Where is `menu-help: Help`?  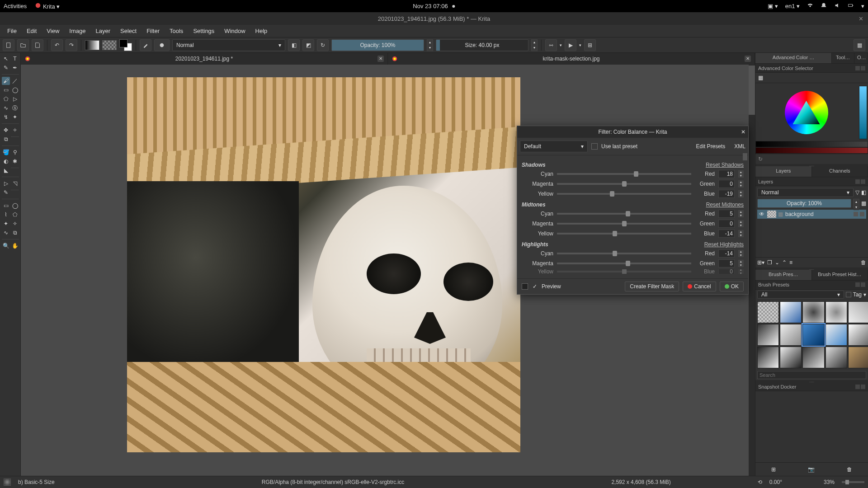 menu-help: Help is located at coordinates (261, 31).